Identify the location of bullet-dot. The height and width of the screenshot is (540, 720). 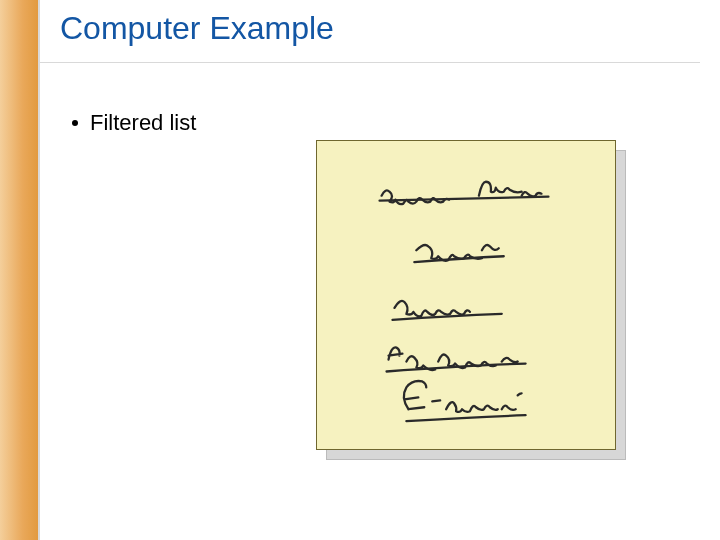
(75, 123).